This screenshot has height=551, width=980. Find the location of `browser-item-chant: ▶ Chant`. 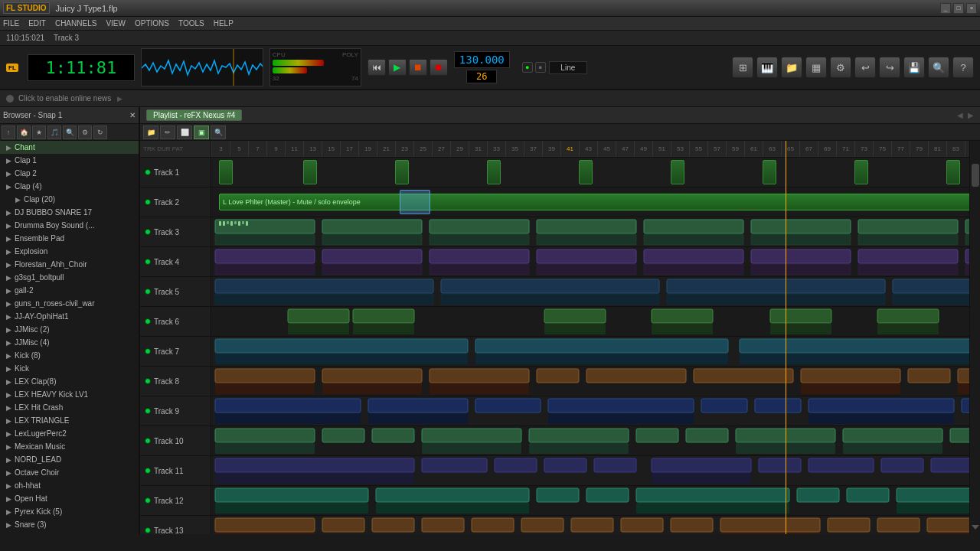

browser-item-chant: ▶ Chant is located at coordinates (69, 147).